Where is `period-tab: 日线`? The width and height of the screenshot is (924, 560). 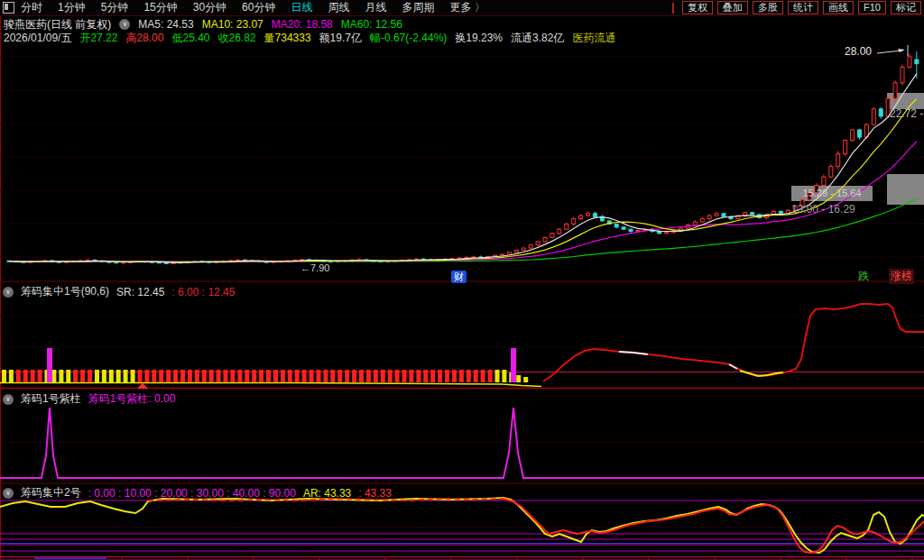
period-tab: 日线 is located at coordinates (301, 7).